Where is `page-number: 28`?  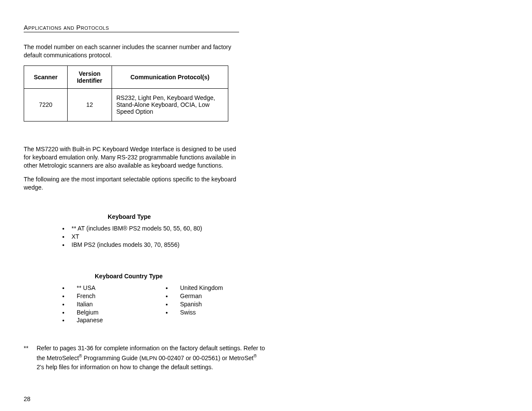
page-number: 28 is located at coordinates (265, 399).